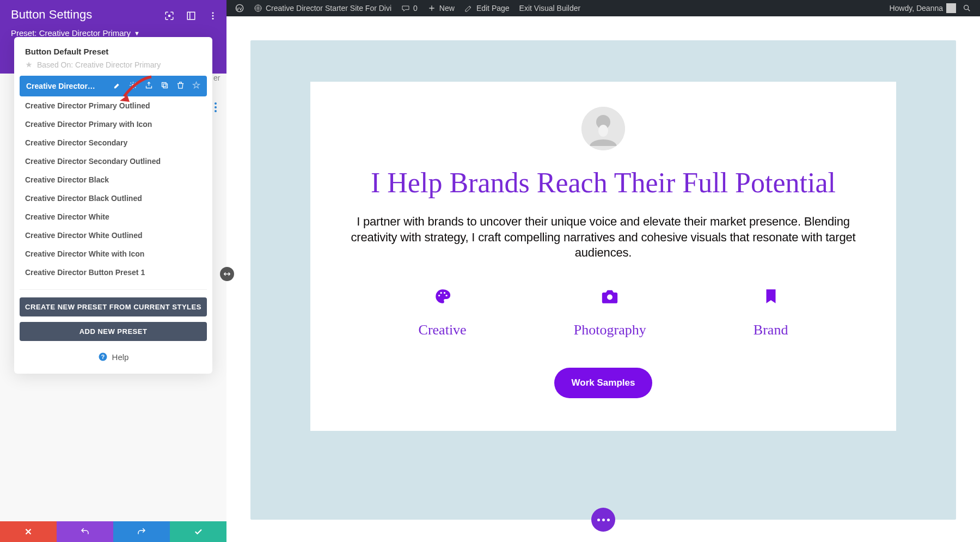  What do you see at coordinates (322, 8) in the screenshot?
I see `site-title-link: Creative Director Starter Site For Divi` at bounding box center [322, 8].